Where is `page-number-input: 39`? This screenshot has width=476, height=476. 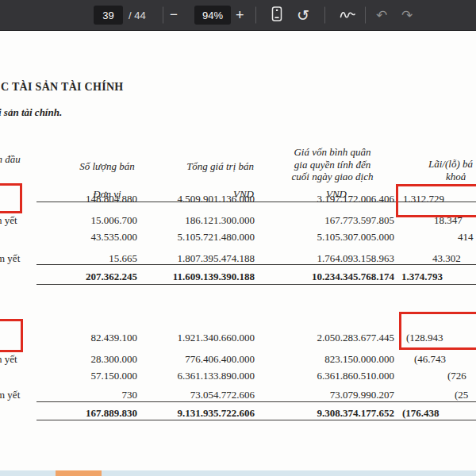
page-number-input: 39 is located at coordinates (108, 15).